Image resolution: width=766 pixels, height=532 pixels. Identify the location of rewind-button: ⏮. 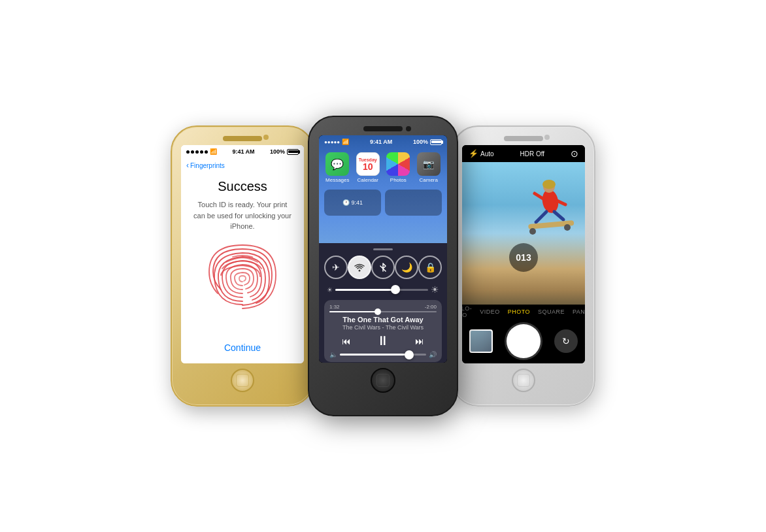
(346, 341).